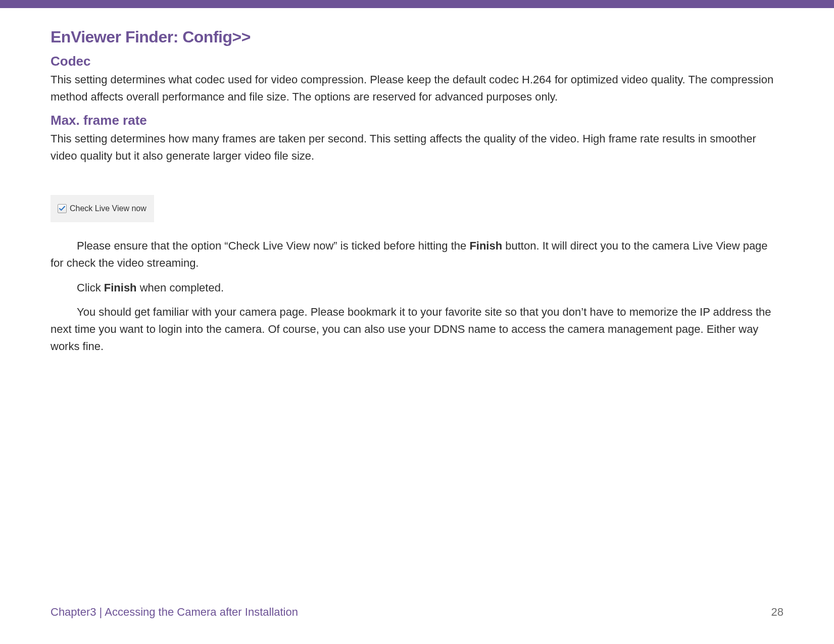 The width and height of the screenshot is (834, 644). I want to click on check-live-view-panel: Check Live View now, so click(102, 209).